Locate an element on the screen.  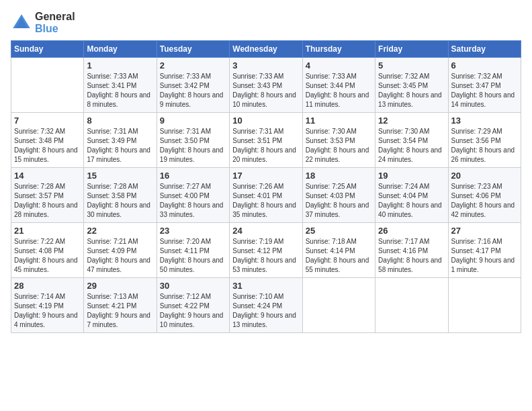
calendar-cell: 10 Sunrise: 7:31 AMSunset: 3:51 PMDaylig… is located at coordinates (266, 140).